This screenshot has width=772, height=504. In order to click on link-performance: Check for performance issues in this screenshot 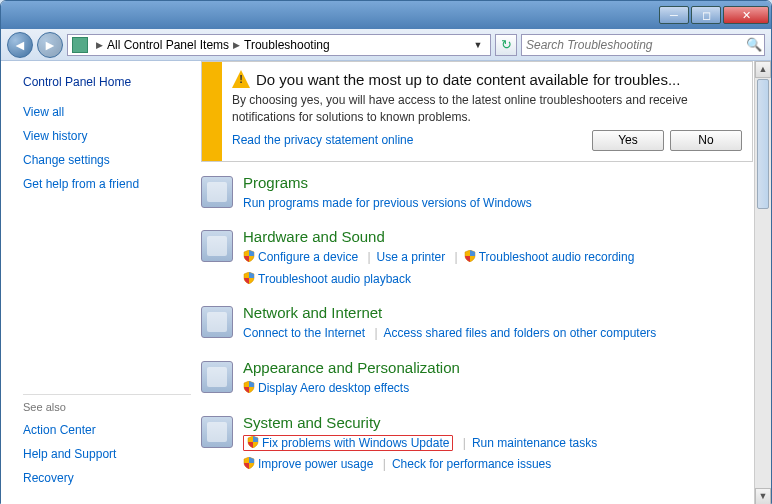, I will do `click(472, 464)`.